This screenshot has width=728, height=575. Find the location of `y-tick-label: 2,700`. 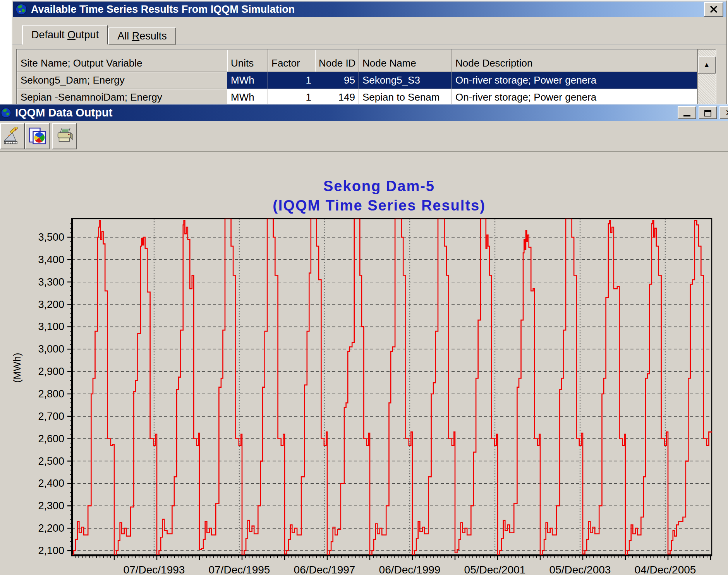

y-tick-label: 2,700 is located at coordinates (51, 416).